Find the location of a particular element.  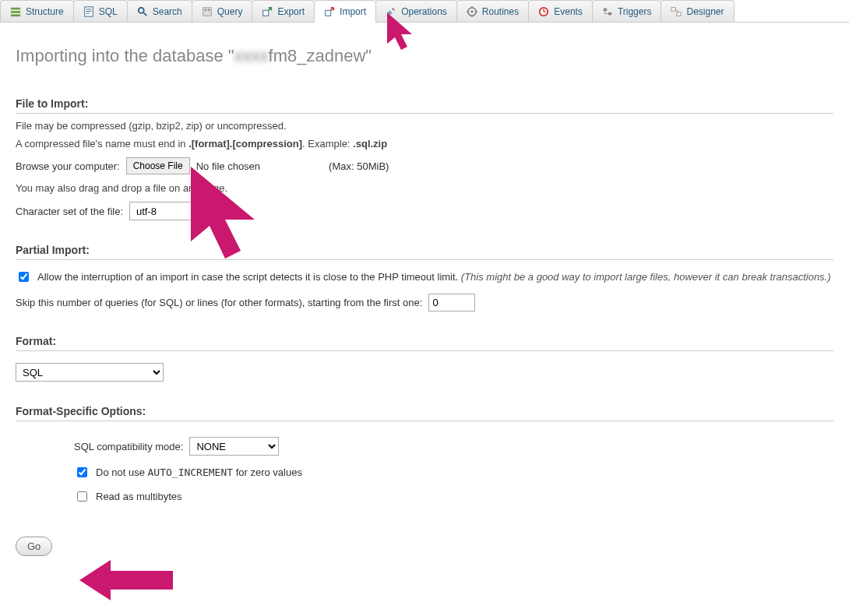

tab-label: Operations is located at coordinates (424, 12).